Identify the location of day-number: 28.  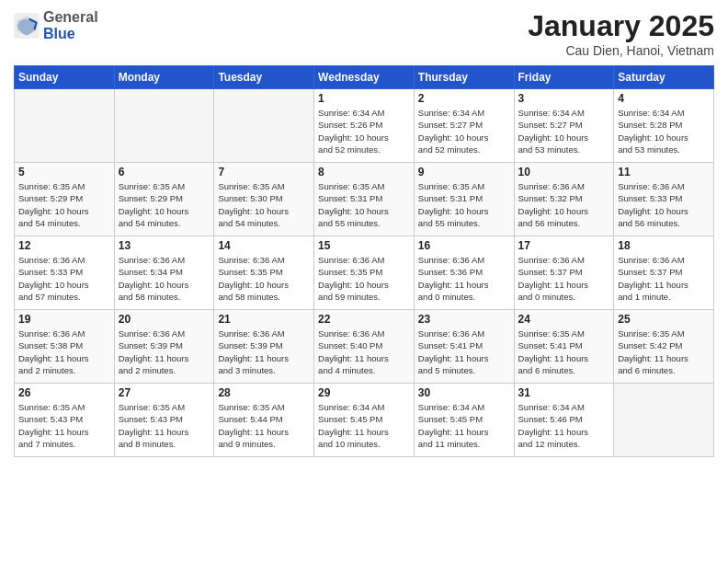
(264, 393).